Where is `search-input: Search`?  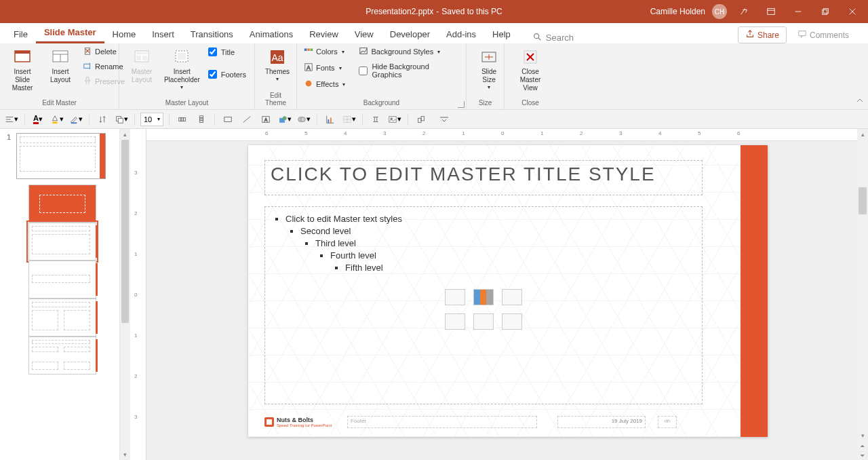 search-input: Search is located at coordinates (560, 38).